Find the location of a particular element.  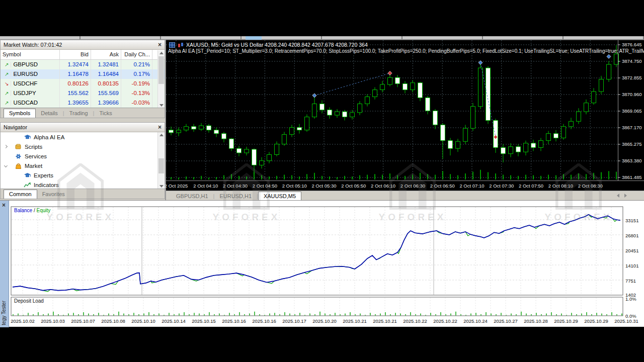

price-axis-labels: 3876.6453874.7503872.8553870.9603869.065… is located at coordinates (630, 111).